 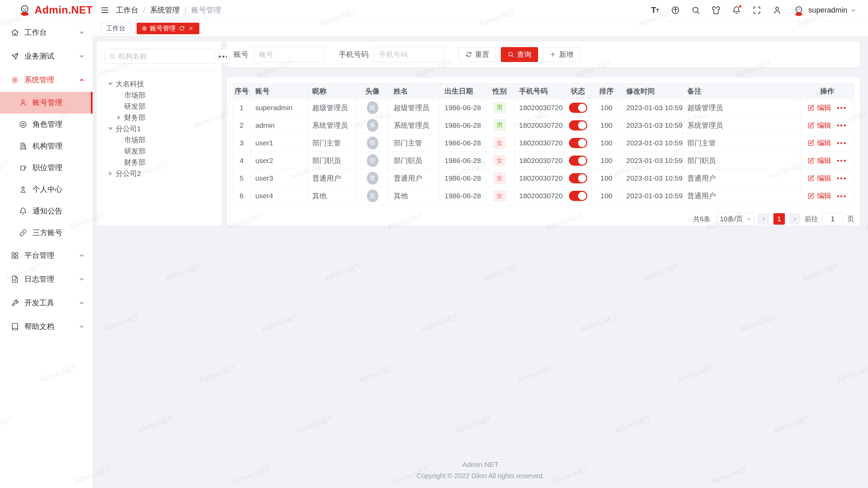 What do you see at coordinates (716, 10) in the screenshot?
I see `theme-shirt-icon` at bounding box center [716, 10].